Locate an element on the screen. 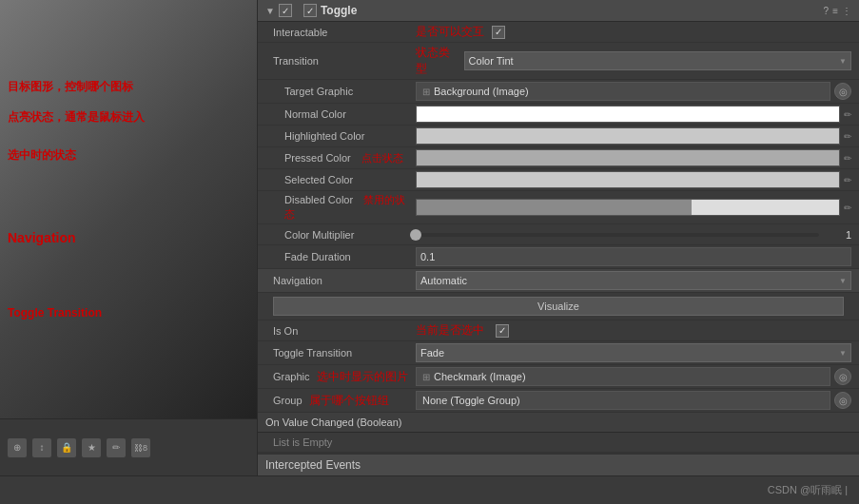 The width and height of the screenshot is (859, 504). add-icon: ⊕ is located at coordinates (17, 448).